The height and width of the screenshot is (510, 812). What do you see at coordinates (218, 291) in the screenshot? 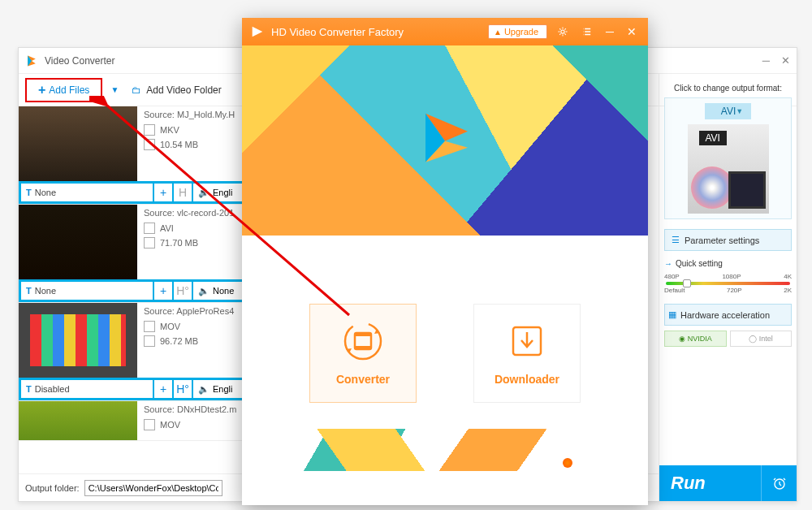
I see `audio-select: 🔈None` at bounding box center [218, 291].